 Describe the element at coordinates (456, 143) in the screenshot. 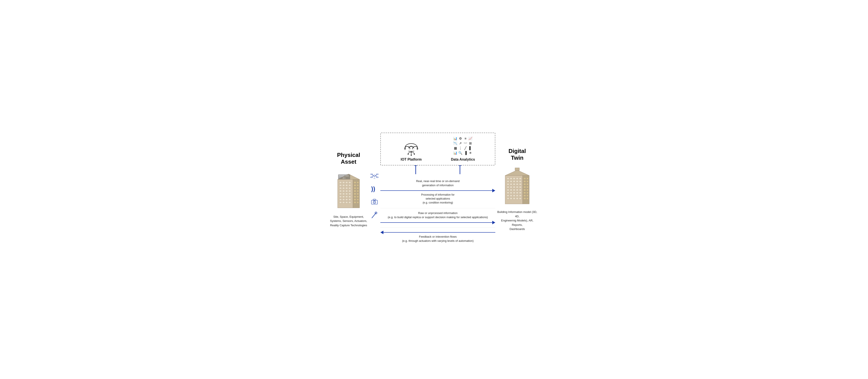

I see `area-chart-icon: 📉` at that location.